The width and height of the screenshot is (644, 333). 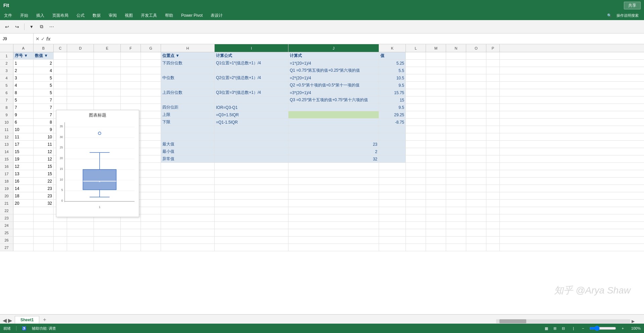 What do you see at coordinates (334, 240) in the screenshot?
I see `cell-26-J` at bounding box center [334, 240].